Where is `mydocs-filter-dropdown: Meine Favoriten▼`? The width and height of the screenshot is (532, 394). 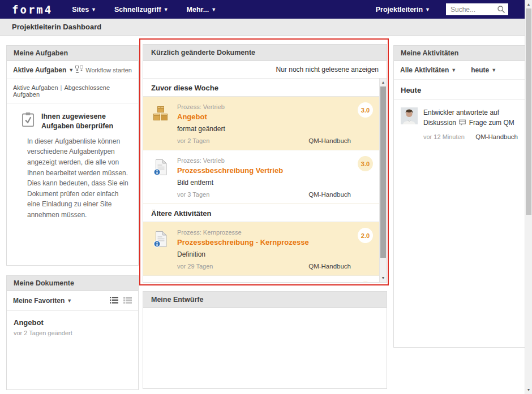
mydocs-filter-dropdown: Meine Favoriten▼ is located at coordinates (42, 301).